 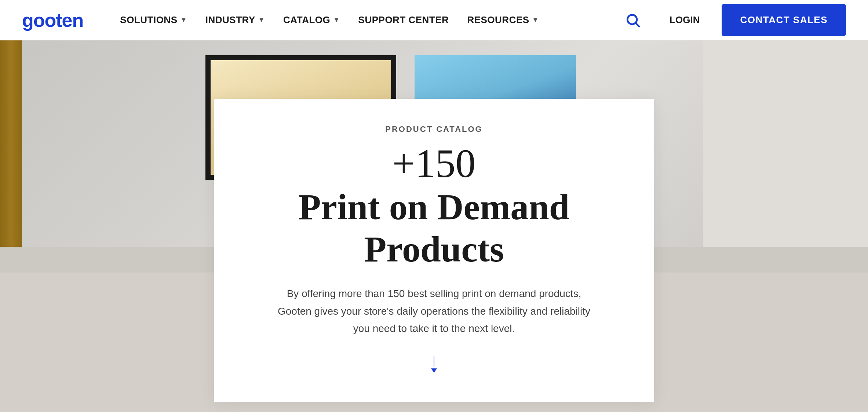 I want to click on nav-support-label: SUPPORT CENTER, so click(x=404, y=20).